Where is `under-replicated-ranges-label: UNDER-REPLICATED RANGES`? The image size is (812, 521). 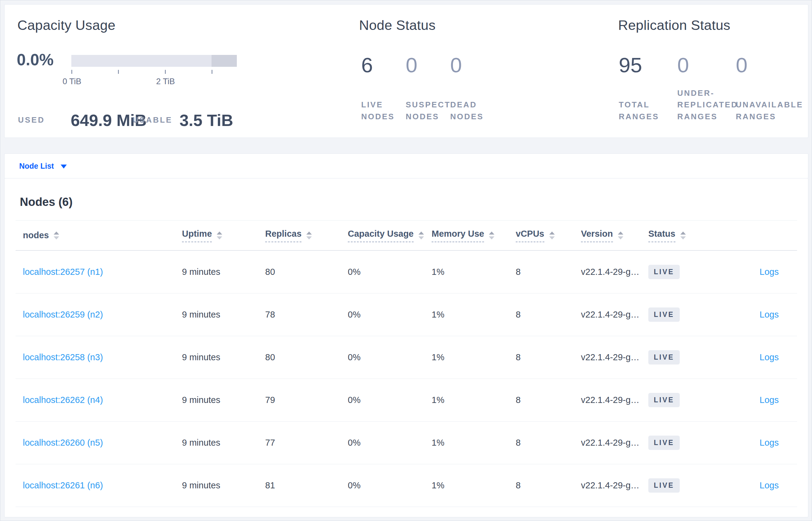 under-replicated-ranges-label: UNDER-REPLICATED RANGES is located at coordinates (703, 105).